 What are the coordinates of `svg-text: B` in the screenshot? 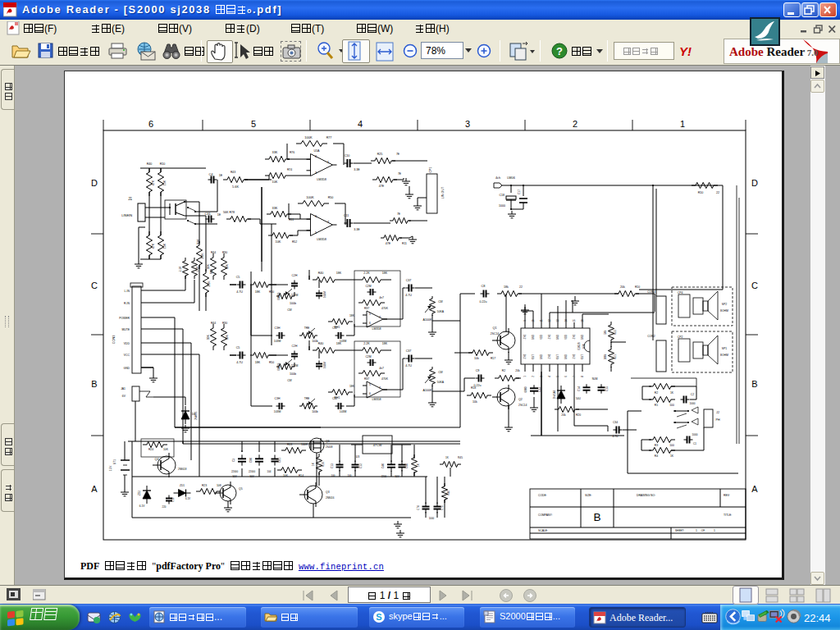 It's located at (94, 384).